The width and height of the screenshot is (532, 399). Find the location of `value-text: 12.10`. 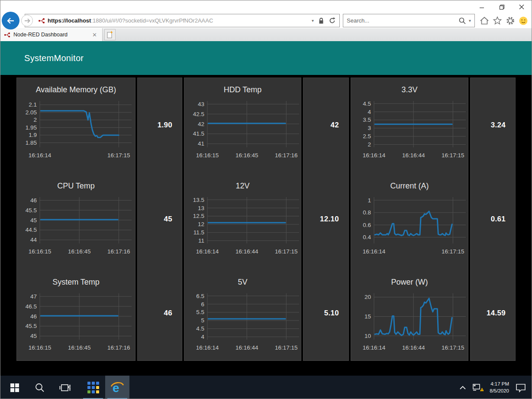

value-text: 12.10 is located at coordinates (329, 219).